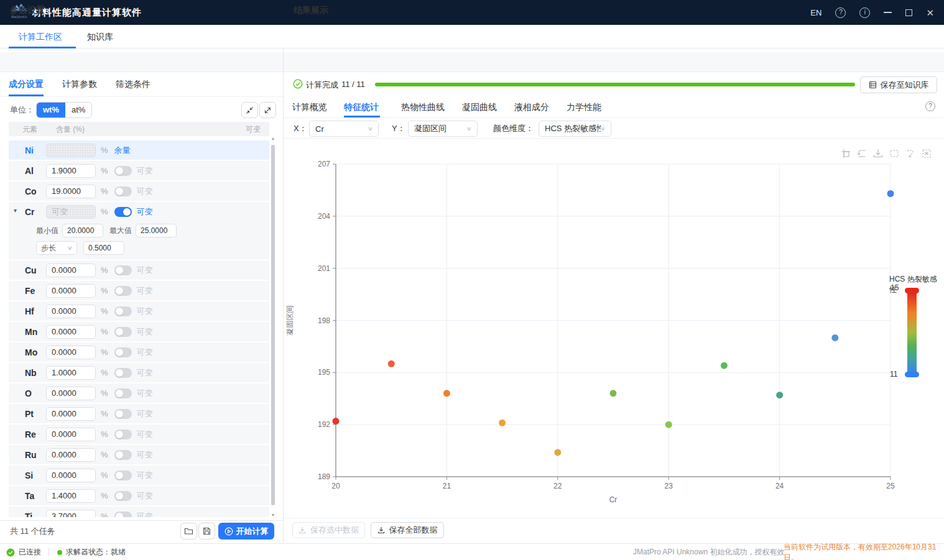 Image resolution: width=944 pixels, height=560 pixels. Describe the element at coordinates (328, 530) in the screenshot. I see `save-selected-data-button: 保存选中数据` at that location.